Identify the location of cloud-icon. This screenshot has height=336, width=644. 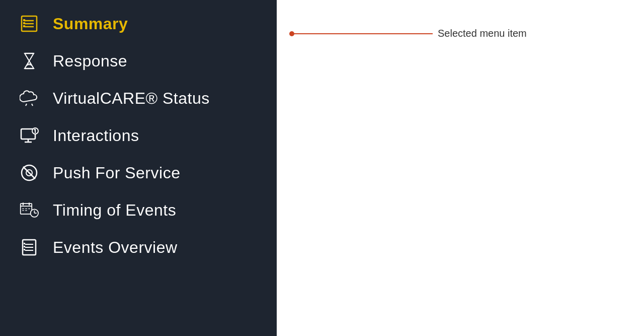
(29, 98).